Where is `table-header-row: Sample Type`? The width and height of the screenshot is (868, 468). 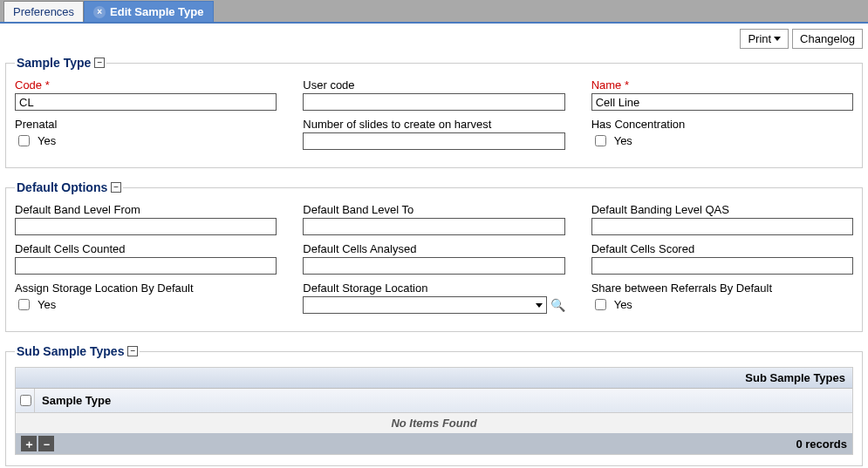 table-header-row: Sample Type is located at coordinates (434, 401).